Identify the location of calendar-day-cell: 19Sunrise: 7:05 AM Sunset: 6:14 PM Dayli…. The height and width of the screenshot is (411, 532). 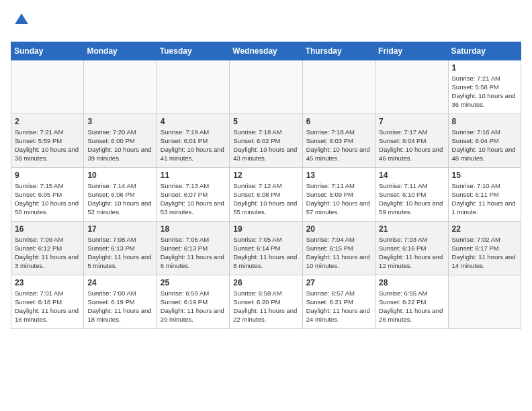
(266, 248).